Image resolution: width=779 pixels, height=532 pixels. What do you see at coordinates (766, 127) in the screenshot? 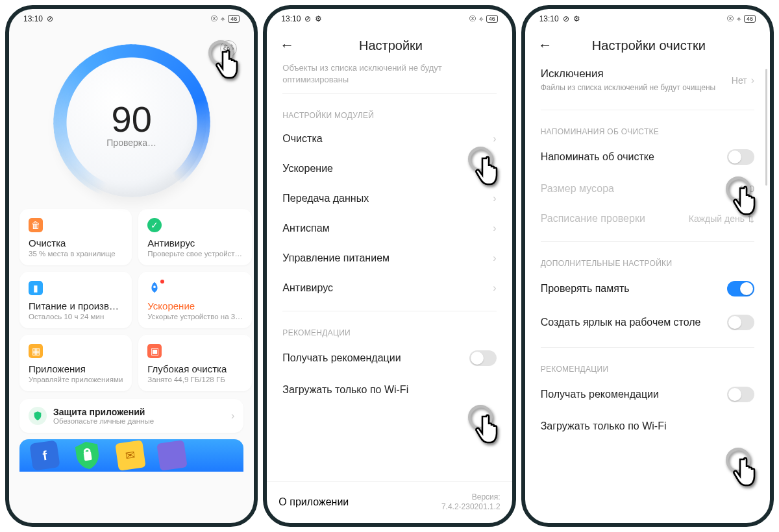
I see `scrollbar` at bounding box center [766, 127].